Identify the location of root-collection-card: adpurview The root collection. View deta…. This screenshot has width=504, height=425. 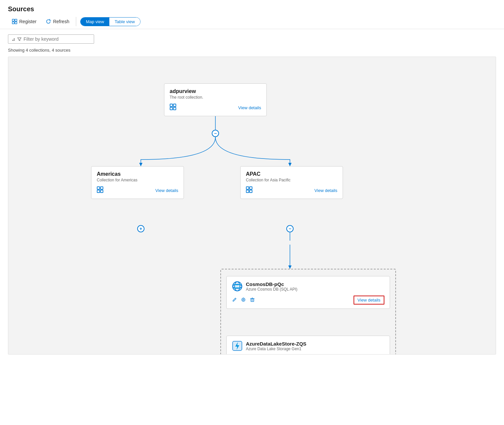
(215, 100).